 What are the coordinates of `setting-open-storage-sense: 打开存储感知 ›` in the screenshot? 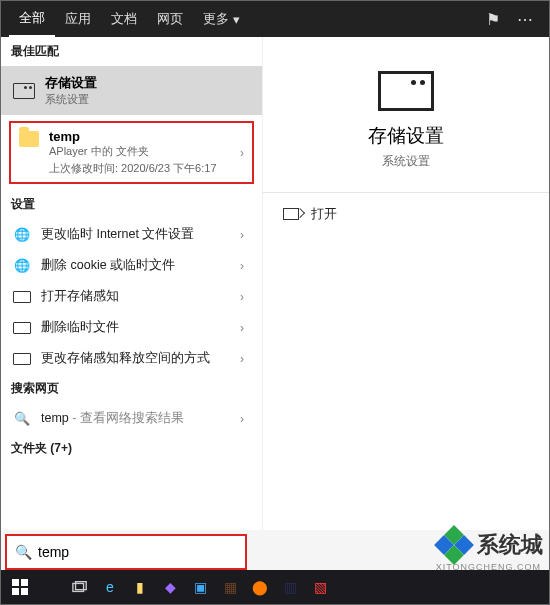 It's located at (132, 296).